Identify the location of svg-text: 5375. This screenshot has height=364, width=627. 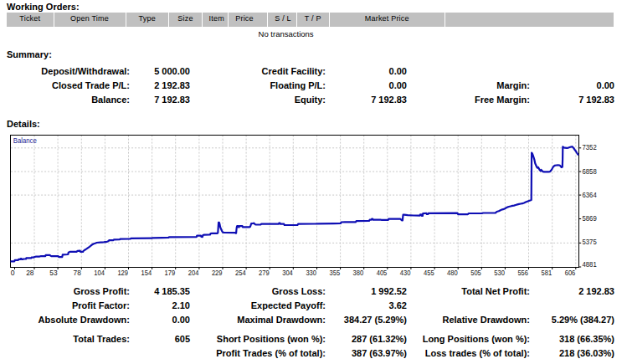
(589, 242).